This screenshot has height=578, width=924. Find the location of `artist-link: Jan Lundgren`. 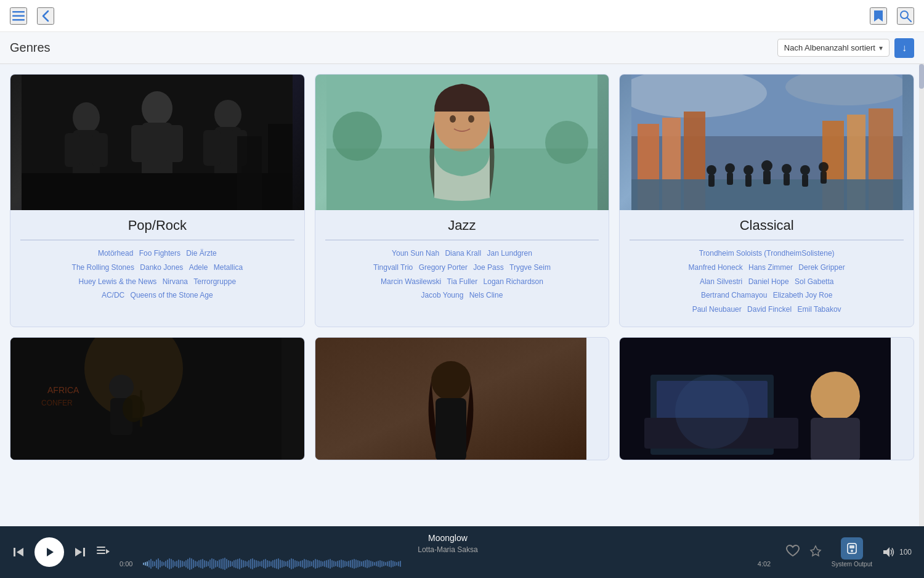

artist-link: Jan Lundgren is located at coordinates (509, 253).